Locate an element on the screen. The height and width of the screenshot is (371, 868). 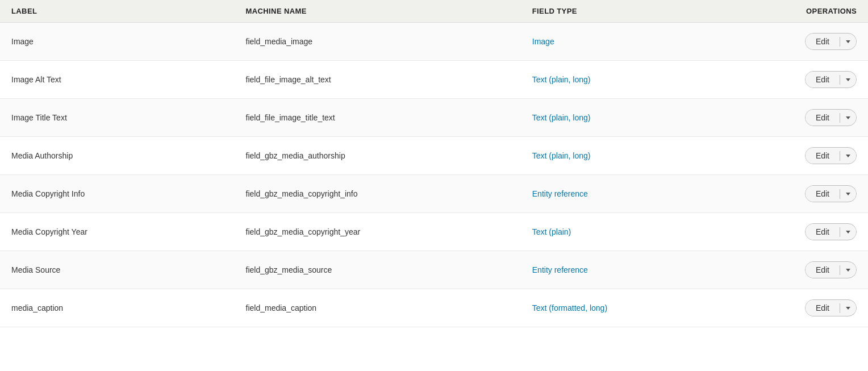
table-row: media_caption field_media_caption Text (… is located at coordinates (434, 308).